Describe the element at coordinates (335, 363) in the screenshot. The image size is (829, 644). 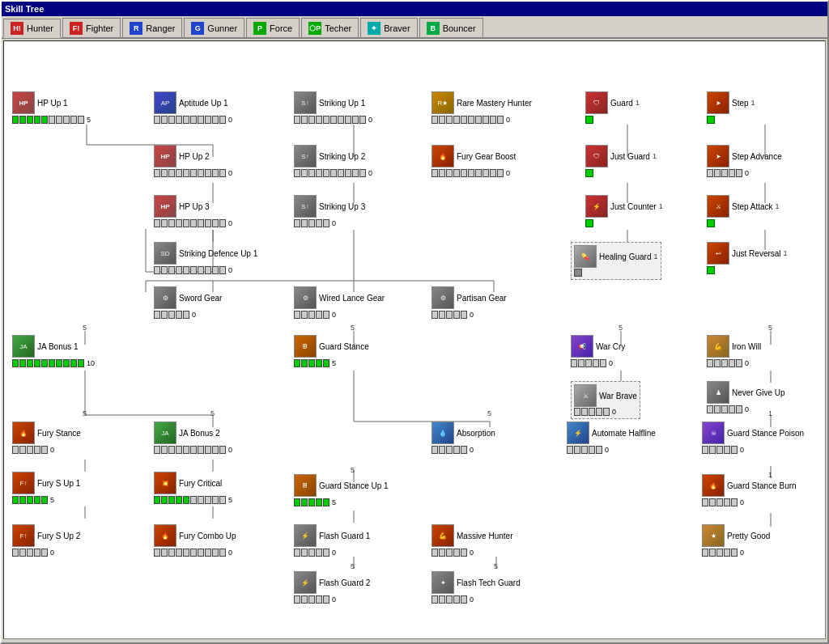
I see `guard-stance-level: 5` at that location.